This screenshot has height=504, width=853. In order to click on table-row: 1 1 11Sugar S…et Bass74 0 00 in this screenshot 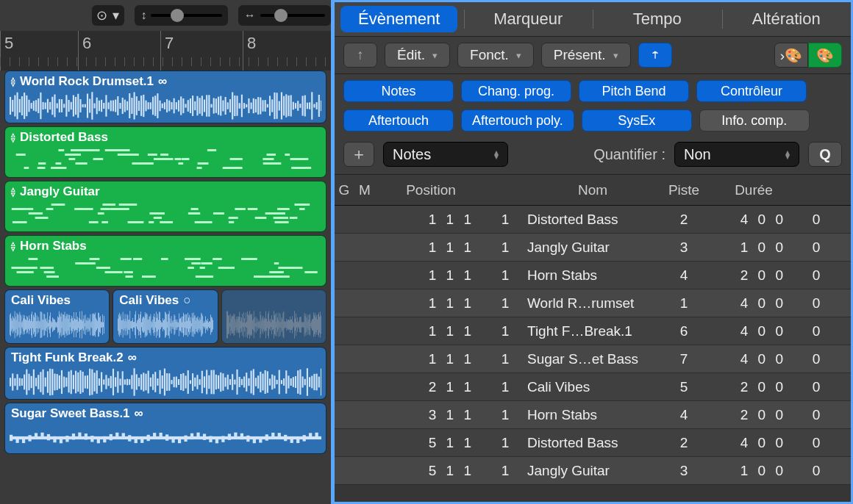, I will do `click(593, 359)`.